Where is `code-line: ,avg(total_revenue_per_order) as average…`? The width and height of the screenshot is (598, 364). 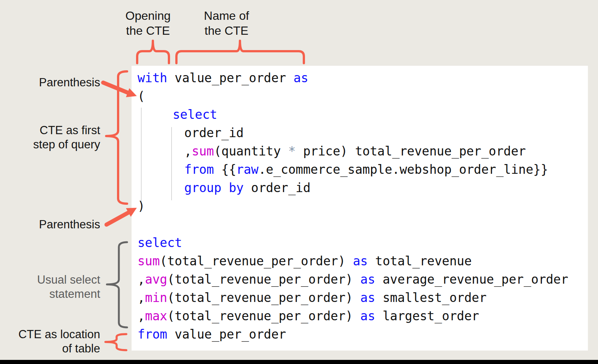
code-line: ,avg(total_revenue_per_order) as average… is located at coordinates (363, 280).